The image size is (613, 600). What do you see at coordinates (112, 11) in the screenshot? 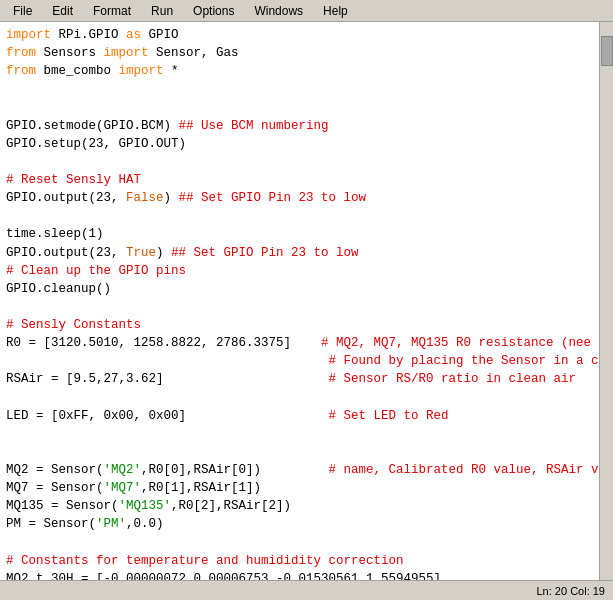
I see `menu-format: Format` at bounding box center [112, 11].